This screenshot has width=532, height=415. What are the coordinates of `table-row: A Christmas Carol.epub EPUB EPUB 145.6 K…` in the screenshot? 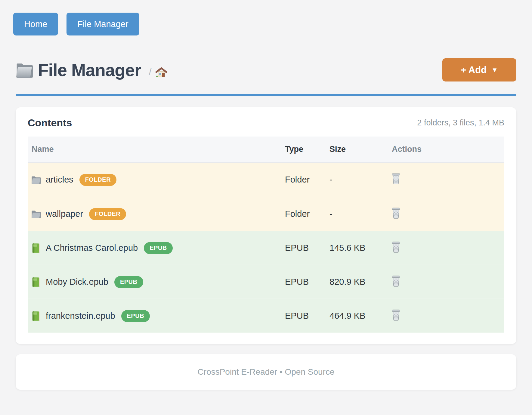 It's located at (266, 248).